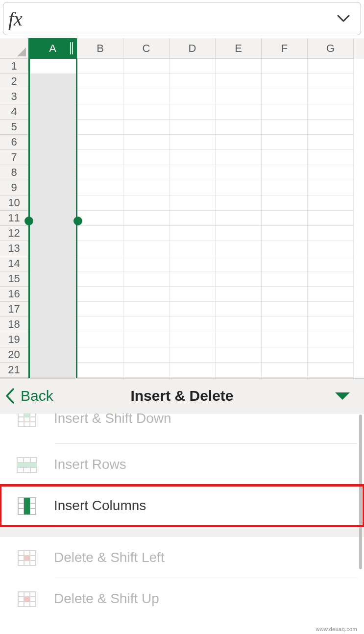  What do you see at coordinates (14, 219) in the screenshot?
I see `row-header-11: 11` at bounding box center [14, 219].